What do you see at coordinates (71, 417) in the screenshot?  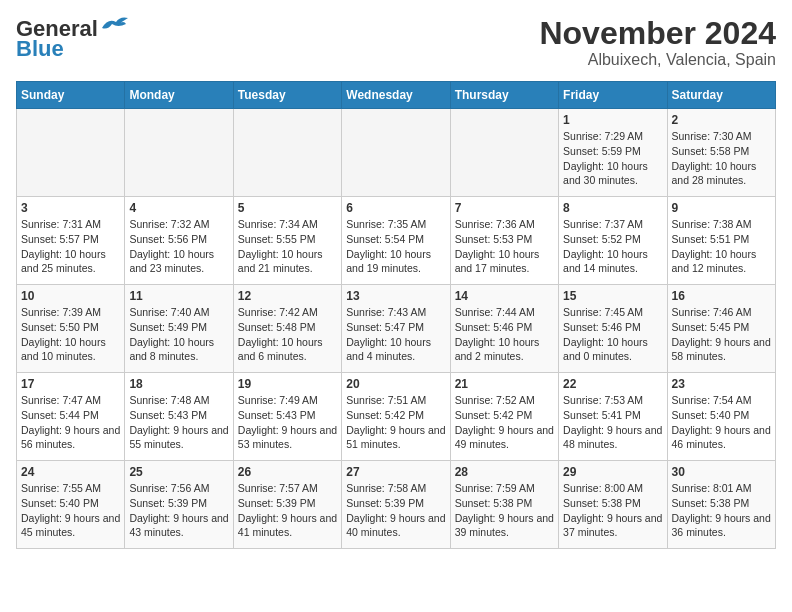 I see `calendar-cell: 17Sunrise: 7:47 AM Sunset: 5:44 PM Dayli…` at bounding box center [71, 417].